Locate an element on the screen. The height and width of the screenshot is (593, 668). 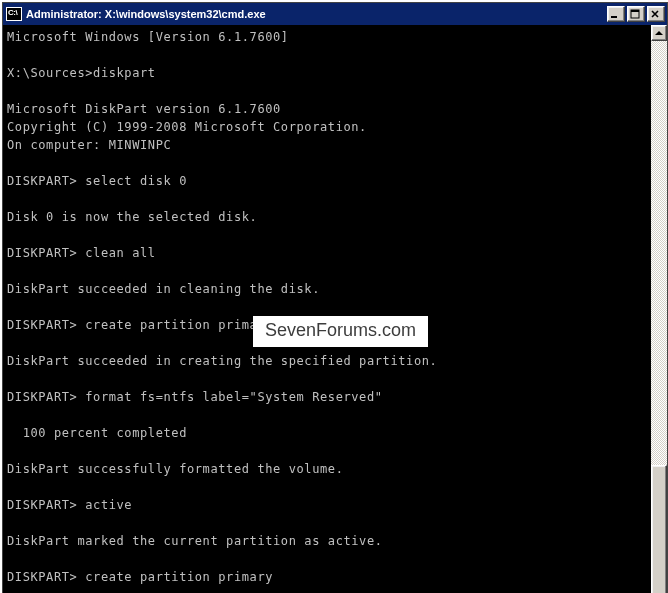
terminal-line: DiskPart successfully formatted the volu… is located at coordinates (327, 469).